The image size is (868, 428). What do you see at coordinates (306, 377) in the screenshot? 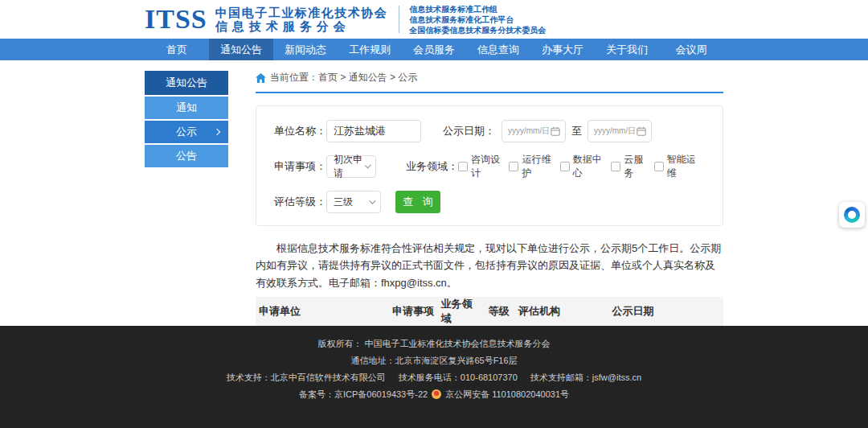
I see `footer-tech-support: 技术支持：北京中百信软件技术有限公司` at bounding box center [306, 377].